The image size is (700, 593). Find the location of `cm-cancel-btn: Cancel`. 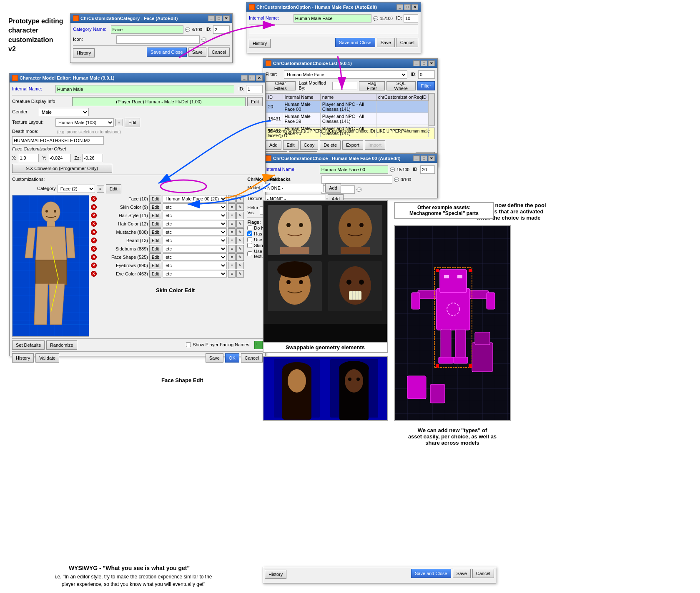

cm-cancel-btn: Cancel is located at coordinates (252, 358).